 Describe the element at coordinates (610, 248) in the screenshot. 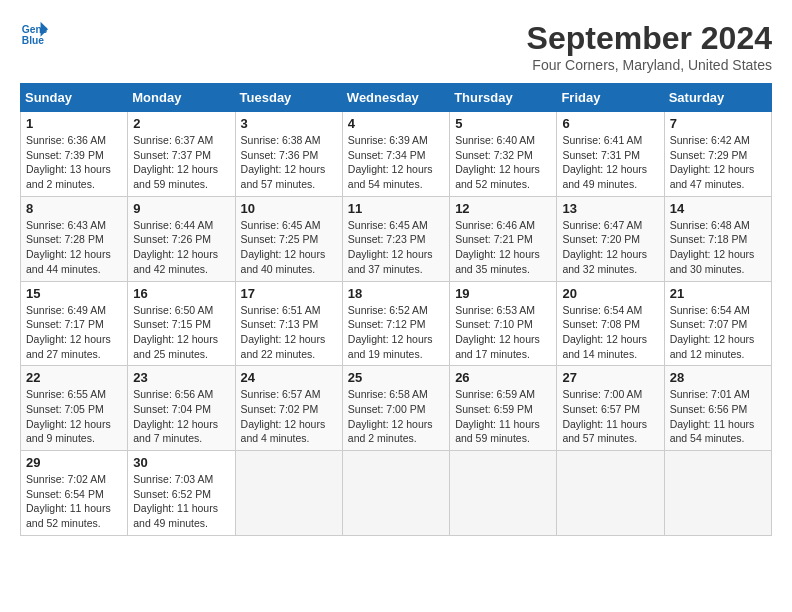

I see `day-info: Sunrise: 6:47 AM Sunset: 7:20 PM Dayligh…` at that location.